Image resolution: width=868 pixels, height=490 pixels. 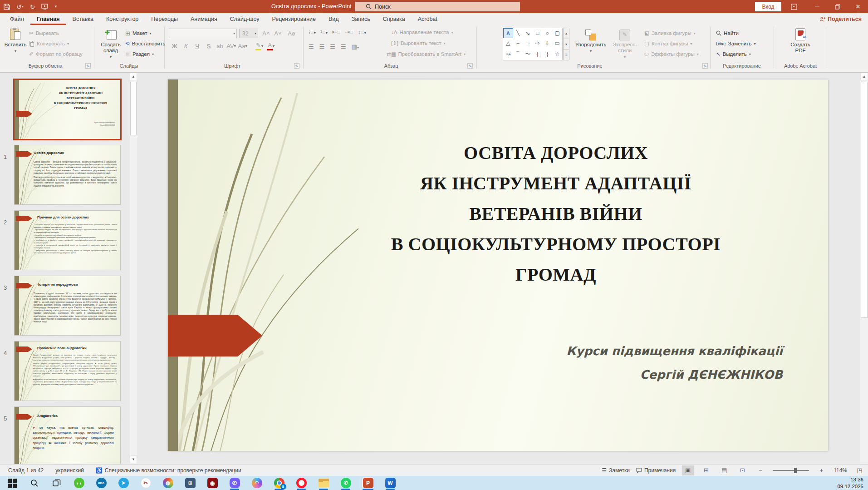 What do you see at coordinates (795, 470) in the screenshot?
I see `zoom-slider-handle` at bounding box center [795, 470].